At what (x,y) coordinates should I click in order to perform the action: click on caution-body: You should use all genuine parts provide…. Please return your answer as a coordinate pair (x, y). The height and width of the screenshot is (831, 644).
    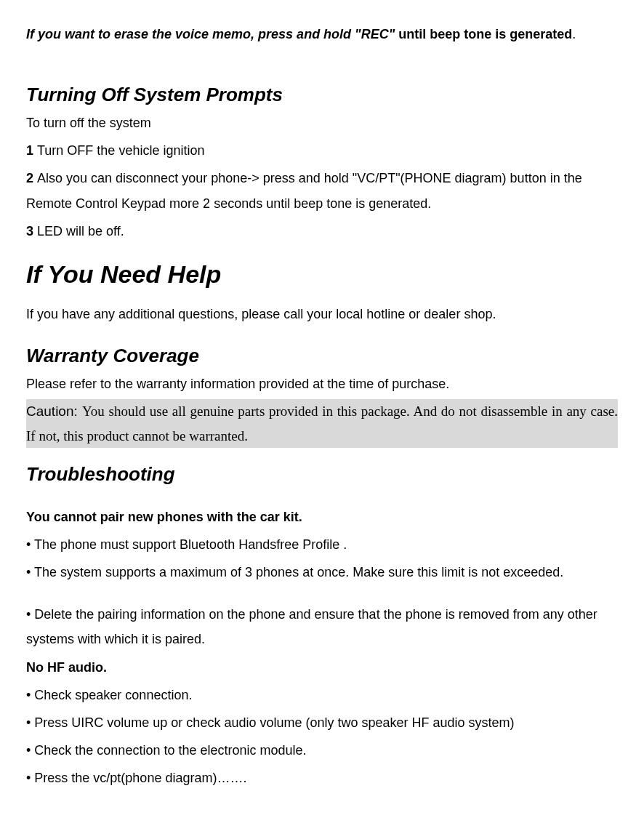
    Looking at the image, I should click on (322, 423).